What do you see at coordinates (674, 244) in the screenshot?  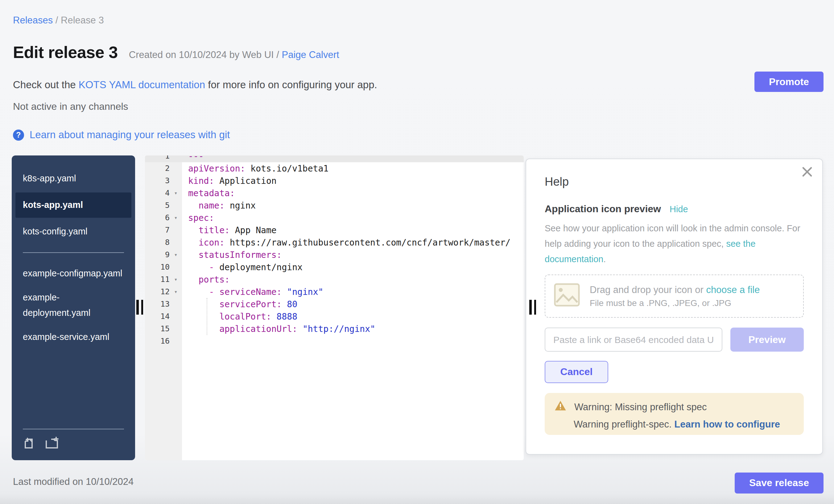 I see `icon-preview-description: See how your application icon will look …` at bounding box center [674, 244].